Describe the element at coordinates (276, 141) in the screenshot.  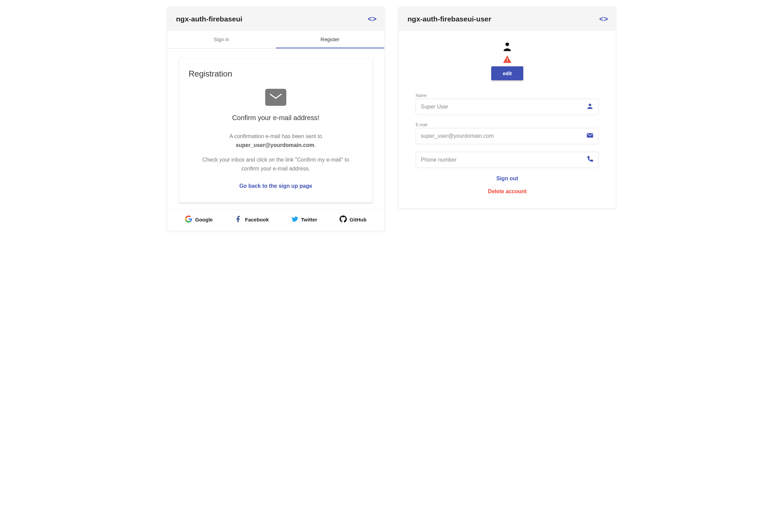
I see `confirm-sent-text: A confirmation e-mail has been sent to s…` at that location.